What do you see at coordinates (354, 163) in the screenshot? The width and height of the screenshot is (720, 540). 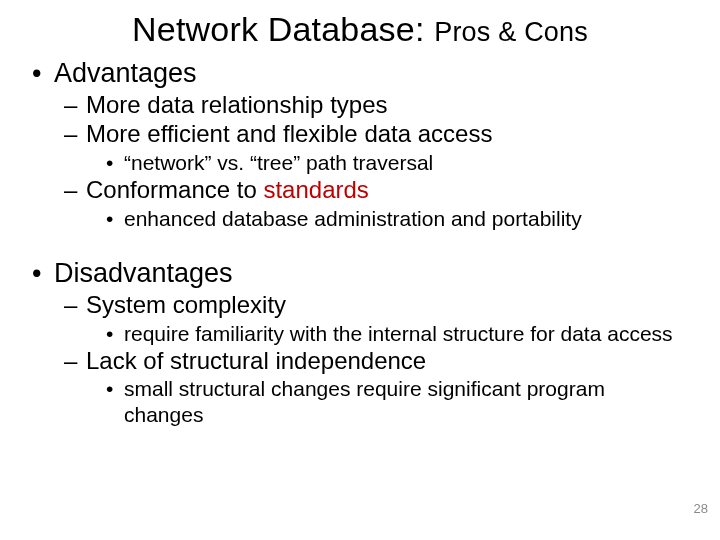 I see `adv-item-2-sub: “network” vs. “tree” path traversal` at bounding box center [354, 163].